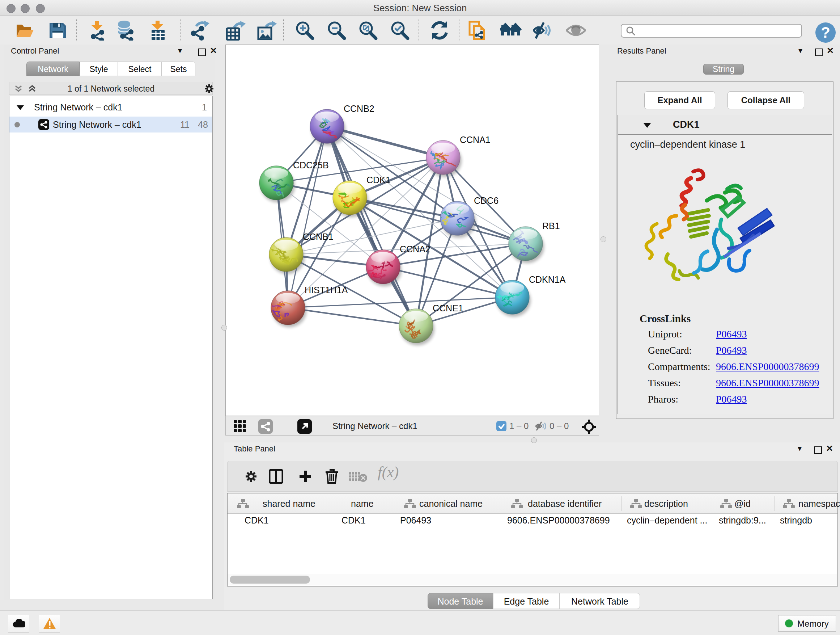 The width and height of the screenshot is (840, 635). I want to click on svg-text: CDC6, so click(486, 201).